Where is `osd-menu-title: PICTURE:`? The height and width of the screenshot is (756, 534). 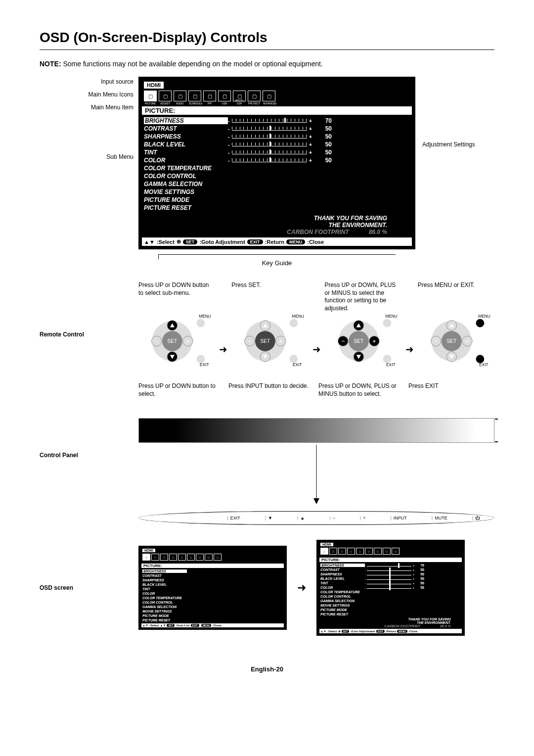 osd-menu-title: PICTURE: is located at coordinates (277, 111).